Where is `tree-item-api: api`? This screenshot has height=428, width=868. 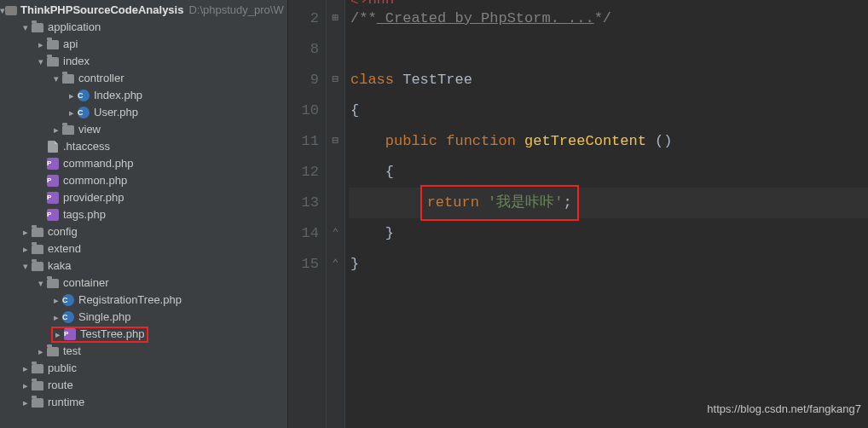
tree-item-api: api is located at coordinates (143, 44).